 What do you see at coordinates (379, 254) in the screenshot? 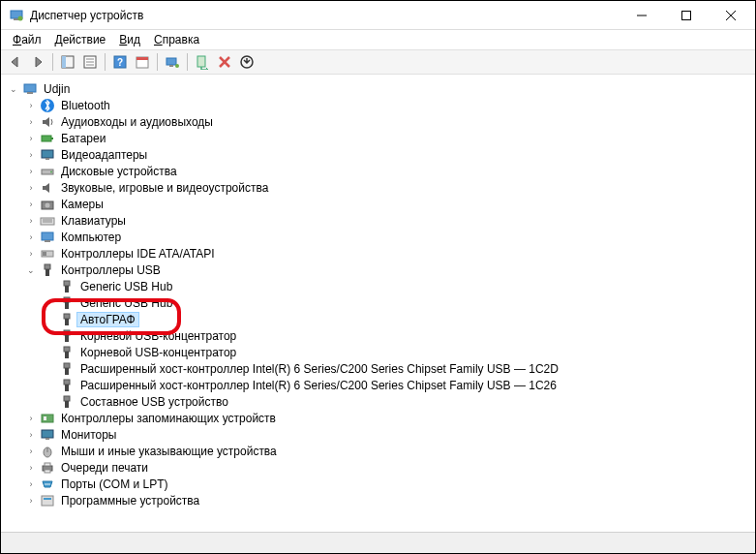
I see `tree-item-ide-ata: › Контроллеры IDE ATA/ATAPI` at bounding box center [379, 254].